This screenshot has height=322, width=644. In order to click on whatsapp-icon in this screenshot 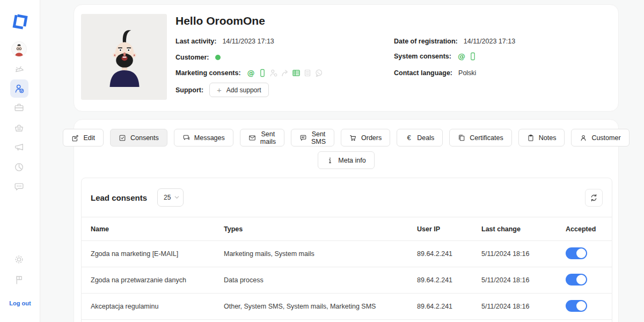, I will do `click(319, 73)`.